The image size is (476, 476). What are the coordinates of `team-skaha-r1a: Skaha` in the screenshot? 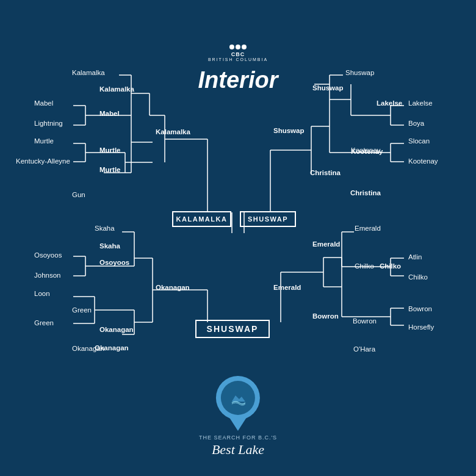 It's located at (105, 228).